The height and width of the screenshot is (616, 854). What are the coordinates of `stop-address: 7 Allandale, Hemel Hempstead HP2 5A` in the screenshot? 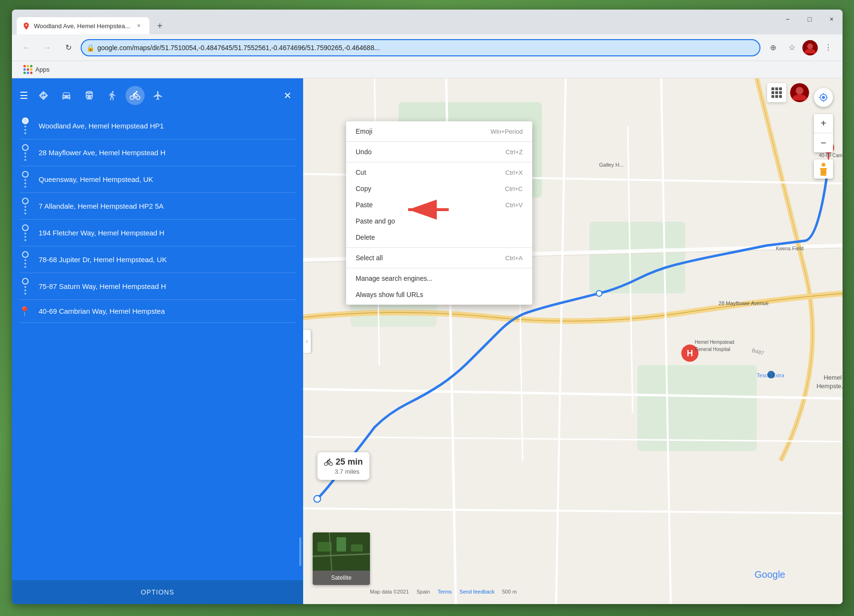 It's located at (101, 206).